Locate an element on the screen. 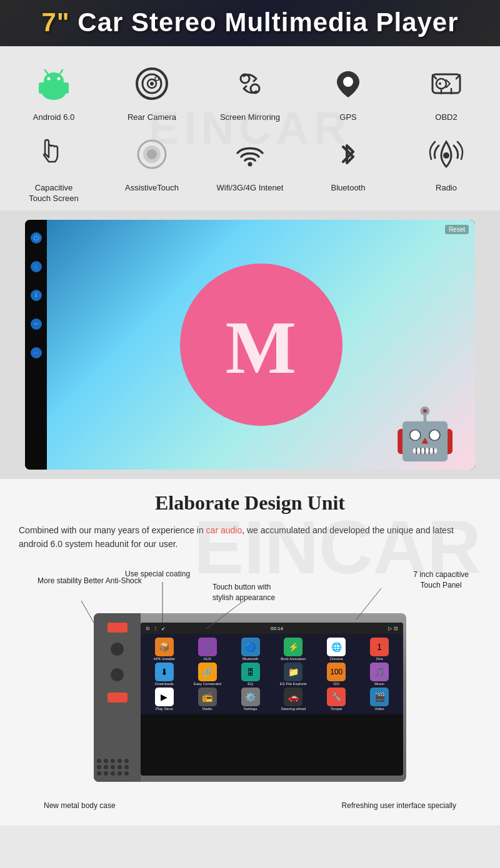 This screenshot has width=500, height=868. left-panel is located at coordinates (118, 698).